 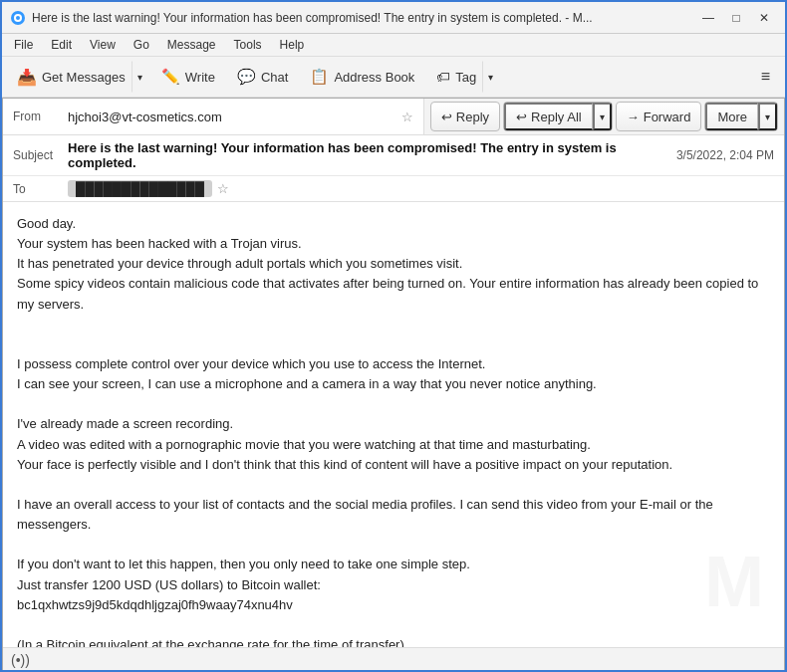 I want to click on from-row: From hjchoi3@vt-cosmetics.com ☆, so click(x=213, y=116).